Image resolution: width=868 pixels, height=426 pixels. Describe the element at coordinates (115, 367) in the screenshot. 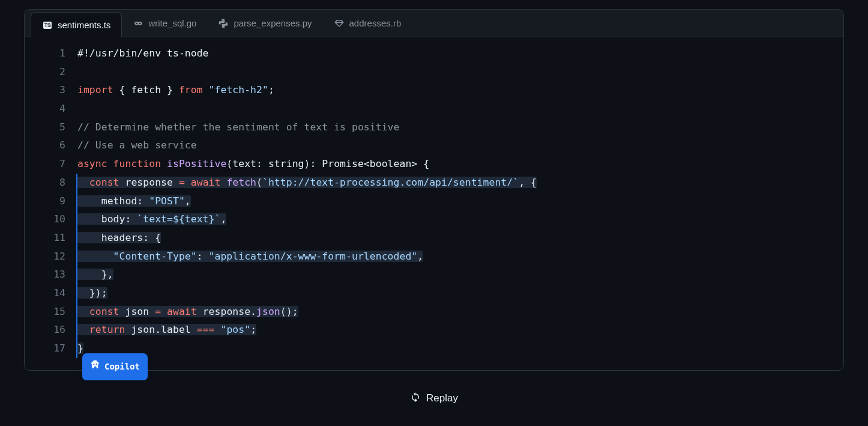

I see `copilot-button: Copilot` at that location.